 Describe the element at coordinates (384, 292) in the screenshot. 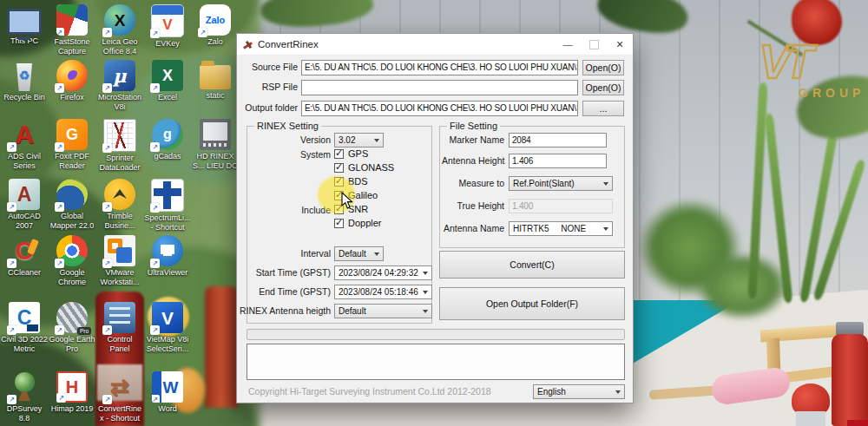

I see `end-time-select: 2023/08/24 05:18:46` at that location.